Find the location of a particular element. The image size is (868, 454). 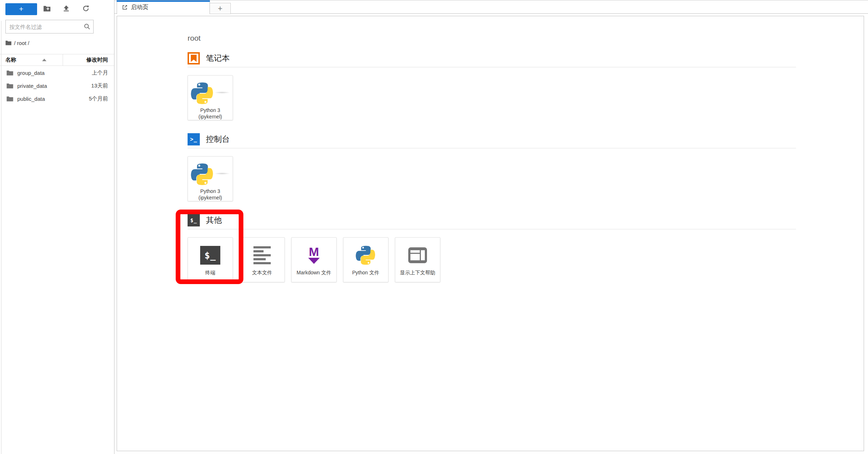

markdown-icon: M is located at coordinates (314, 256).